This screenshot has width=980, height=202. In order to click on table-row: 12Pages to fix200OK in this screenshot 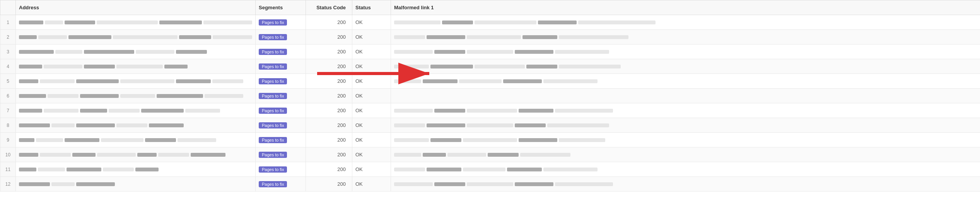, I will do `click(490, 184)`.